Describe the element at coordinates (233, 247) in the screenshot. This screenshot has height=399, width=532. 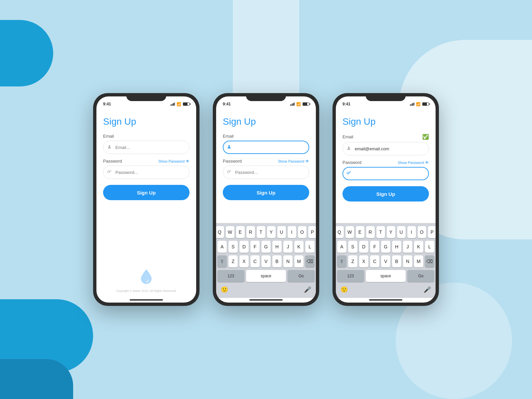
I see `key-s: S` at that location.